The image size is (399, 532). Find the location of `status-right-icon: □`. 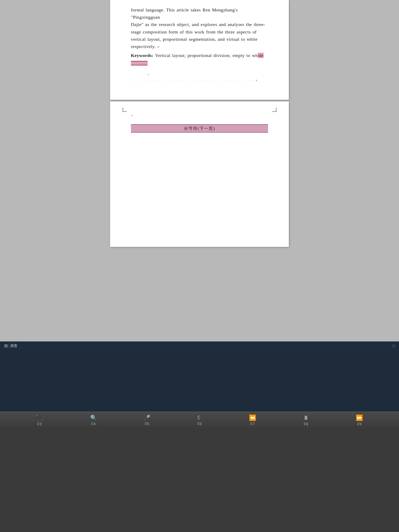

status-right-icon: □ is located at coordinates (394, 346).